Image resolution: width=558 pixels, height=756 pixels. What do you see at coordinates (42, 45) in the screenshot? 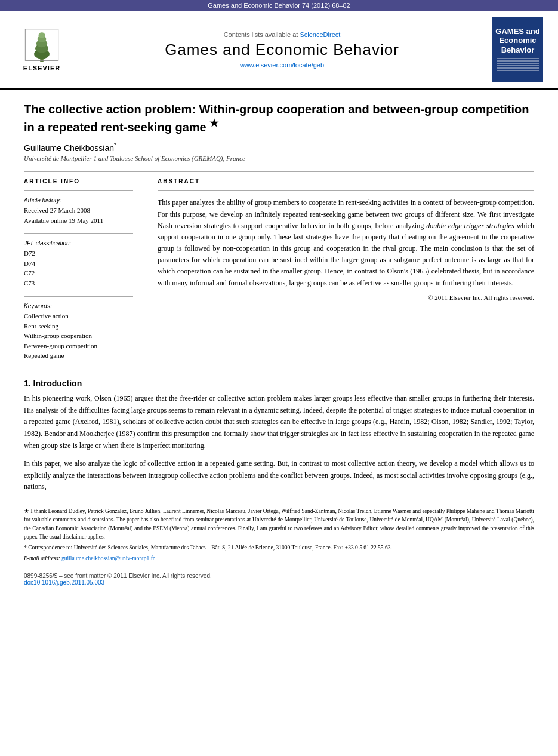
I see `elsevier-tree-icon` at bounding box center [42, 45].